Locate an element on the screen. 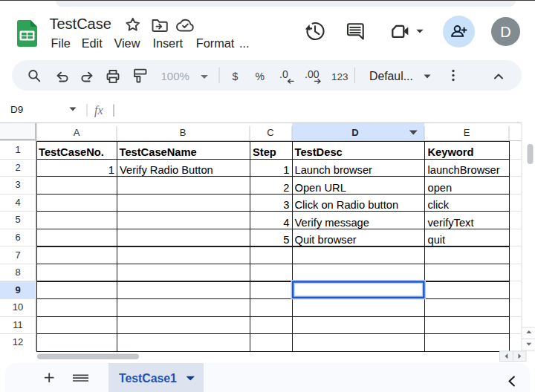  svg-text: TestCase1 is located at coordinates (148, 379).